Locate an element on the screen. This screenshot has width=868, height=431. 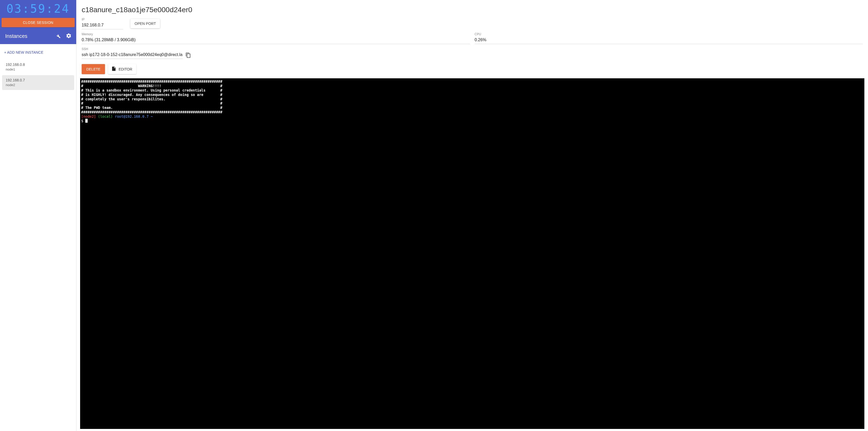
cpu-label: CPU is located at coordinates (669, 34).